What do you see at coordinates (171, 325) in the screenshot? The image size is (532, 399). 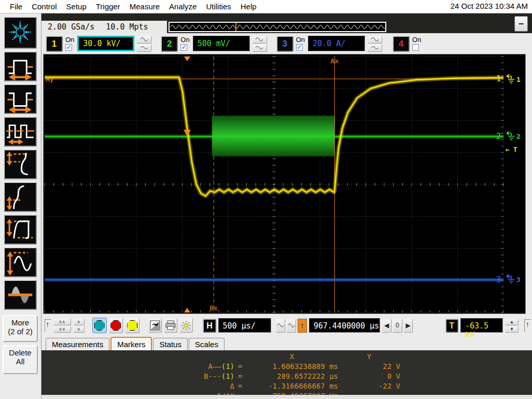 I see `print-button` at bounding box center [171, 325].